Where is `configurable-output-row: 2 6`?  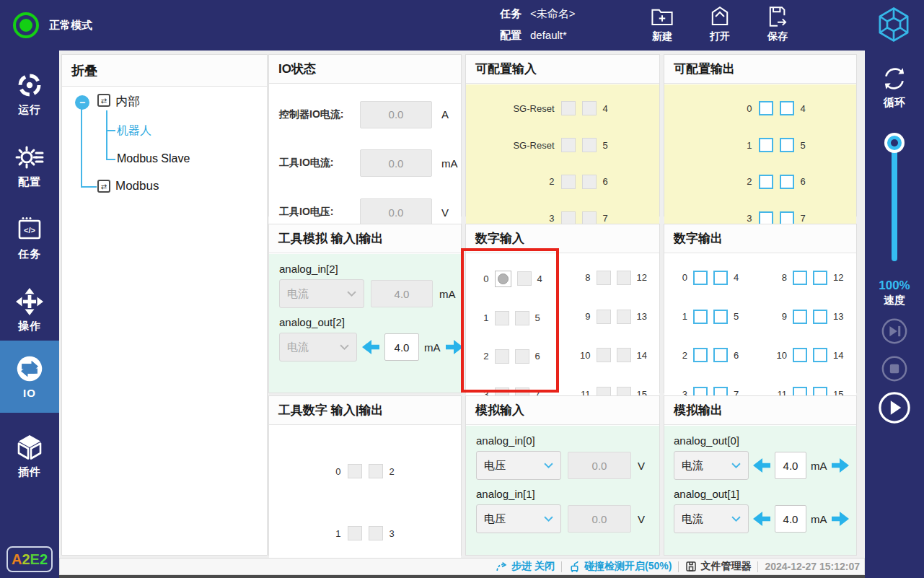
configurable-output-row: 2 6 is located at coordinates (760, 182).